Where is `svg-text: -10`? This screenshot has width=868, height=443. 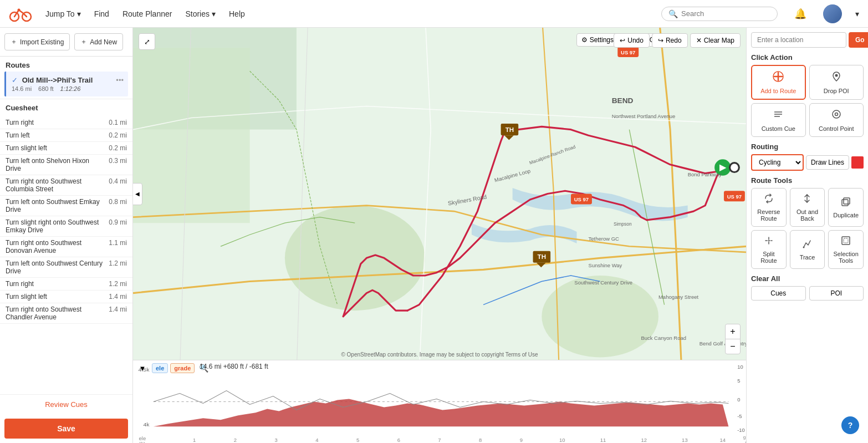
svg-text: -10 is located at coordinates (741, 430).